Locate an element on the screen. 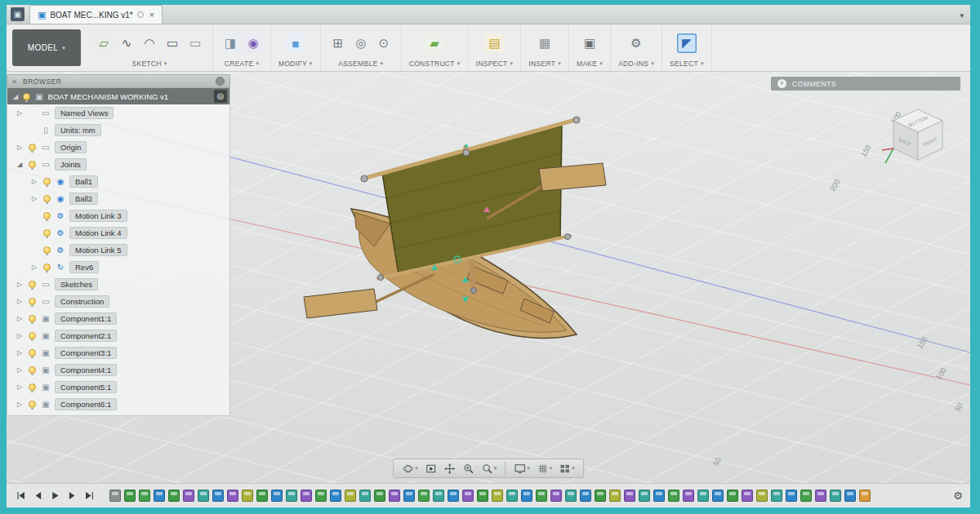 This screenshot has width=980, height=514. browser-item-label: Component4:1 is located at coordinates (86, 370).